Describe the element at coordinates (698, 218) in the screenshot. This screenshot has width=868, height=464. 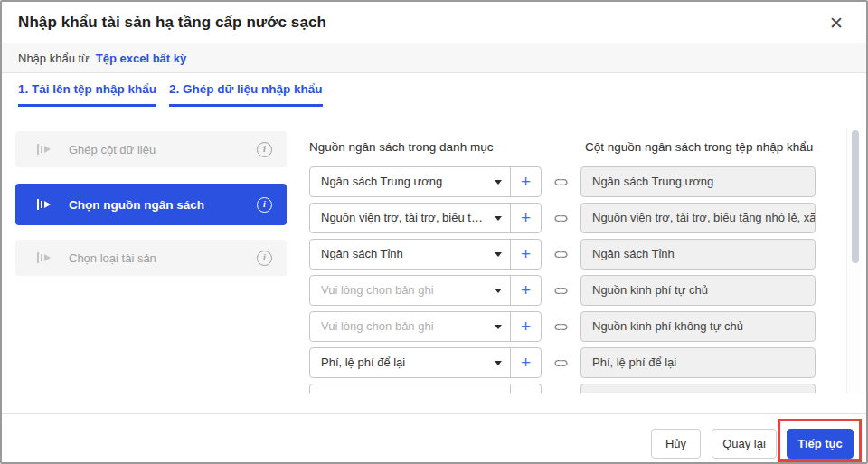
I see `file-column-value: Nguồn viện trợ, tài trợ, biếu tặng nhỏ l…` at that location.